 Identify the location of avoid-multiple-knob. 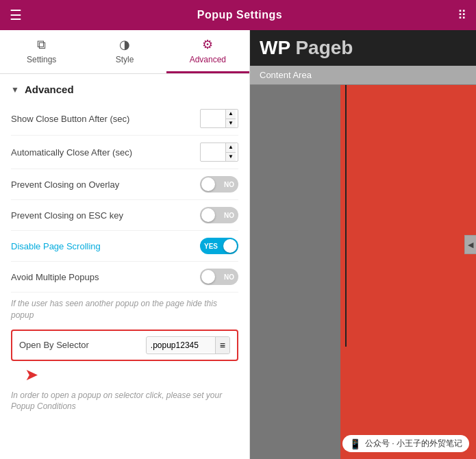
(208, 277).